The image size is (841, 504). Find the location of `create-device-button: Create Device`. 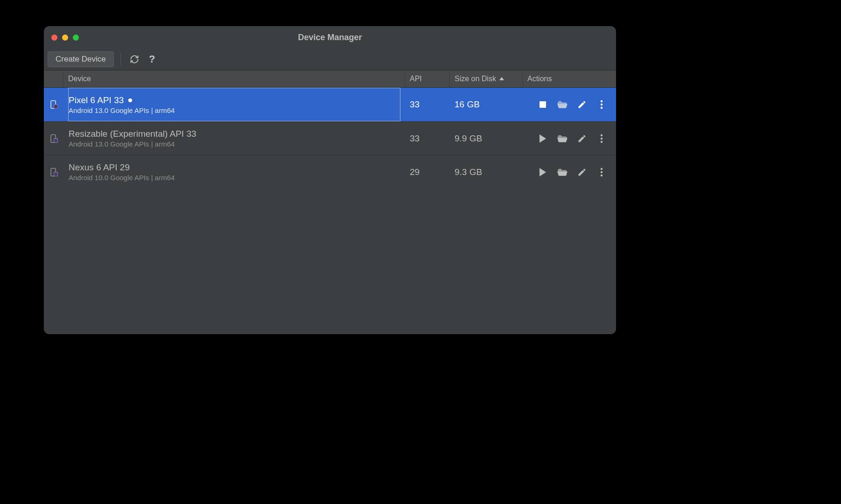

create-device-button: Create Device is located at coordinates (81, 59).